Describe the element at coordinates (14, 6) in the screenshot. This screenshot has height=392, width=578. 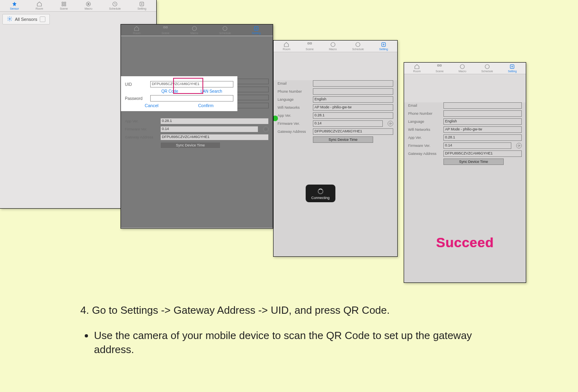
I see `tab-sensor: Sensor` at that location.